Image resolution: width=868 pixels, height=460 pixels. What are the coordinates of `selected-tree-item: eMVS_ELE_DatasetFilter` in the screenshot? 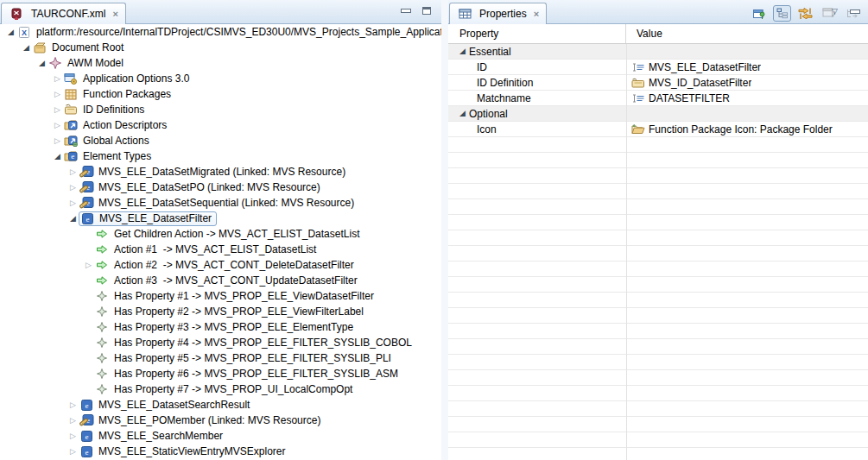 It's located at (148, 219).